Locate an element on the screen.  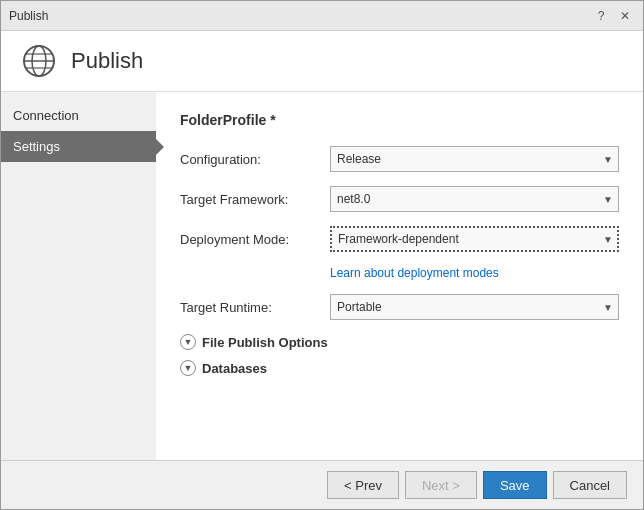
next-button: Next > is located at coordinates (441, 485).